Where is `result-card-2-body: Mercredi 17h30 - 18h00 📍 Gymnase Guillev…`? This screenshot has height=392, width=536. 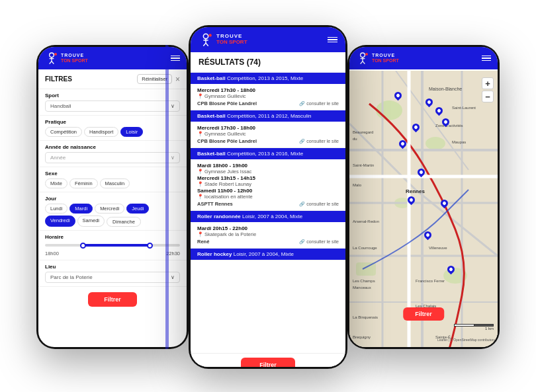
result-card-2-body: Mercredi 17h30 - 18h00 📍 Gymnase Guillev… is located at coordinates (268, 135).